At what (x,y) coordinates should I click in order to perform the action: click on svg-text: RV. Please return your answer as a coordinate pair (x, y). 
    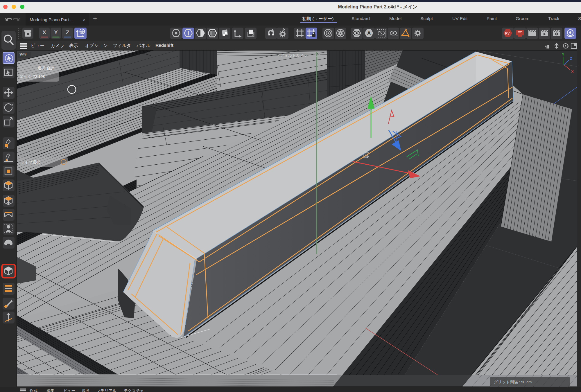
    Looking at the image, I should click on (507, 33).